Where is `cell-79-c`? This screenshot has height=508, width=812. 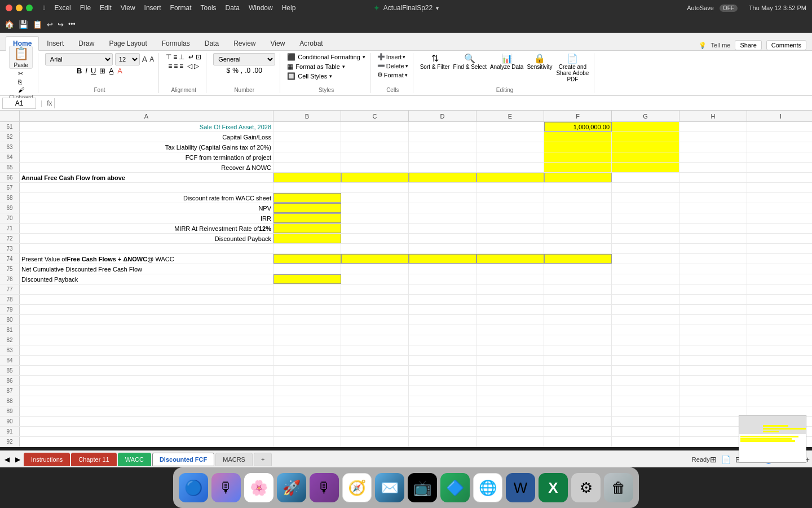
cell-79-c is located at coordinates (375, 309).